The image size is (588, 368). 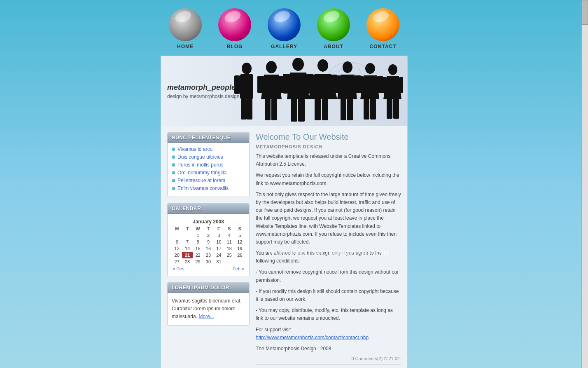 What do you see at coordinates (229, 255) in the screenshot?
I see `cal-cell: 25` at bounding box center [229, 255].